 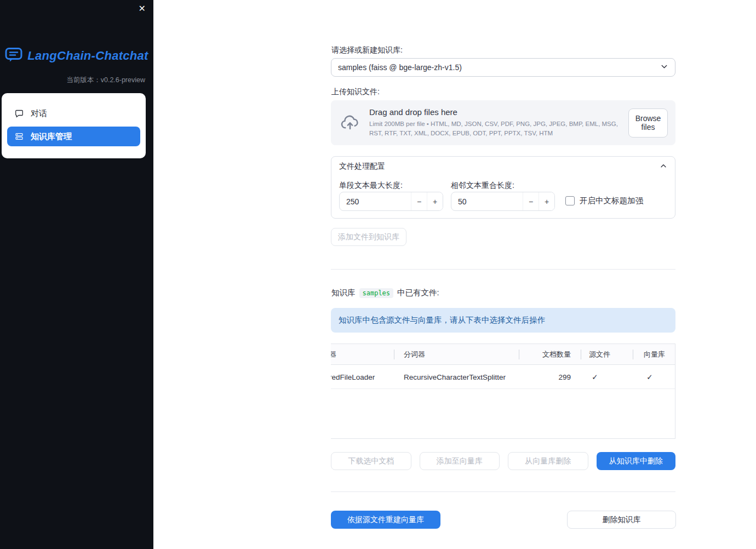 I want to click on overlap-label: 相邻文本重合长度:, so click(x=483, y=186).